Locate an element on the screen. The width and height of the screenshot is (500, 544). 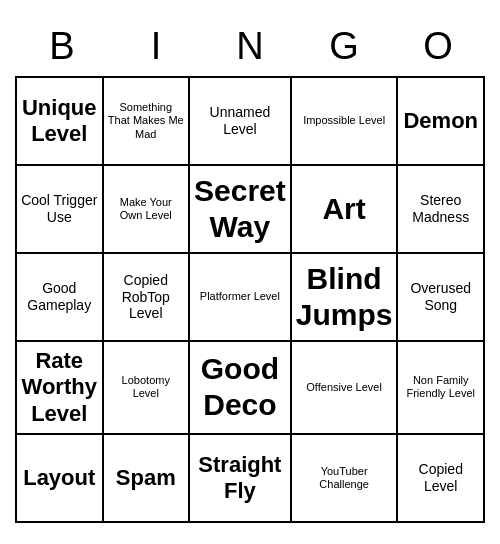
cell-text: Layout is located at coordinates (59, 478).